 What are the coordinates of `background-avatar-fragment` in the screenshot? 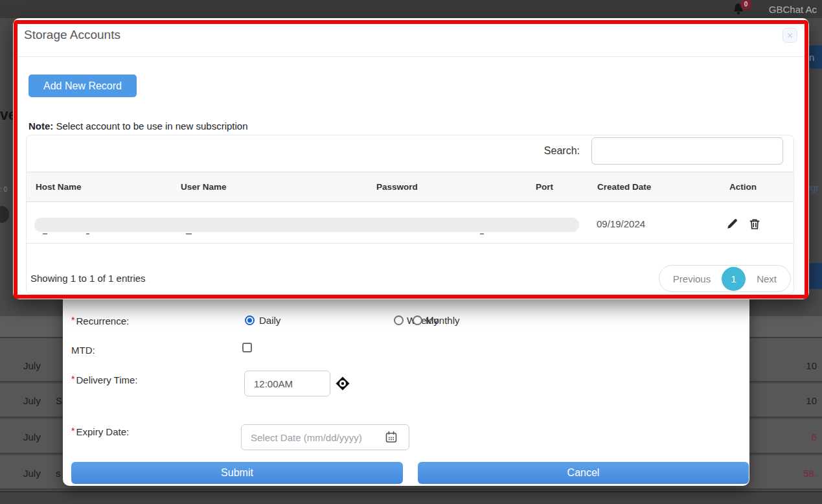 It's located at (5, 214).